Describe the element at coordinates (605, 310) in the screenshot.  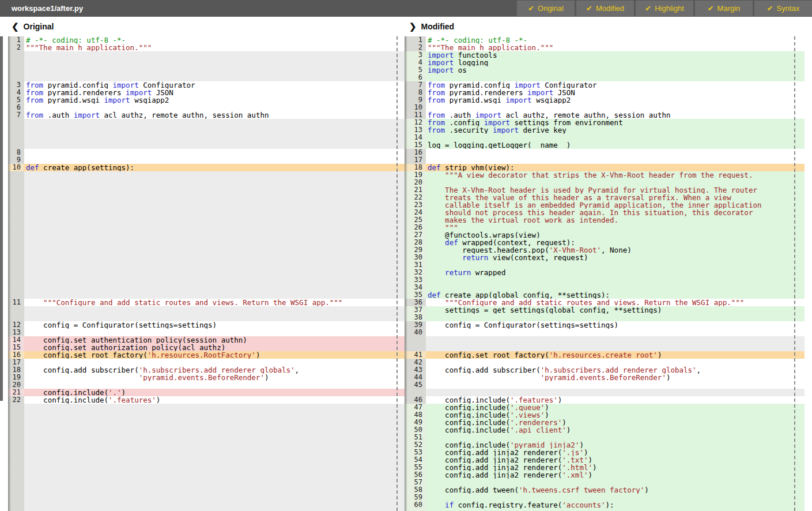
I see `code-line: 37 settings = get_settings(global_config…` at that location.